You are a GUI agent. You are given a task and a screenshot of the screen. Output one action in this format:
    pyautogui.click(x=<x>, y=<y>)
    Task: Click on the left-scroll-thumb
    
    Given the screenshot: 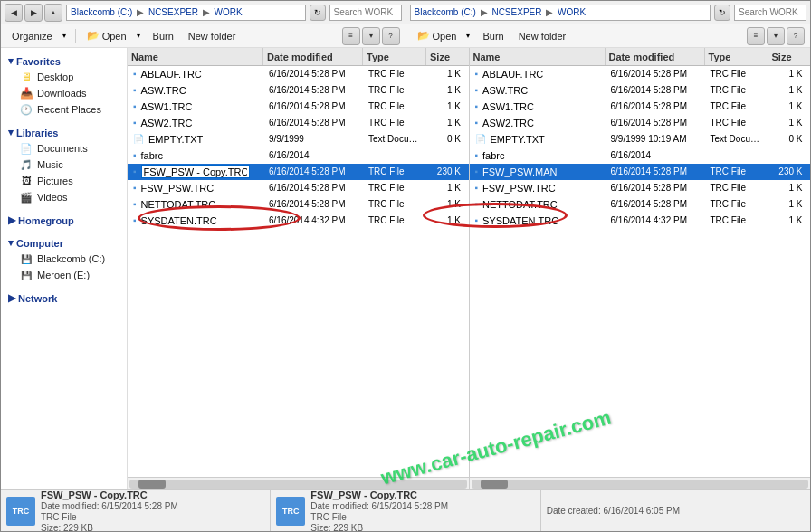 What is the action you would take?
    pyautogui.click(x=152, y=484)
    